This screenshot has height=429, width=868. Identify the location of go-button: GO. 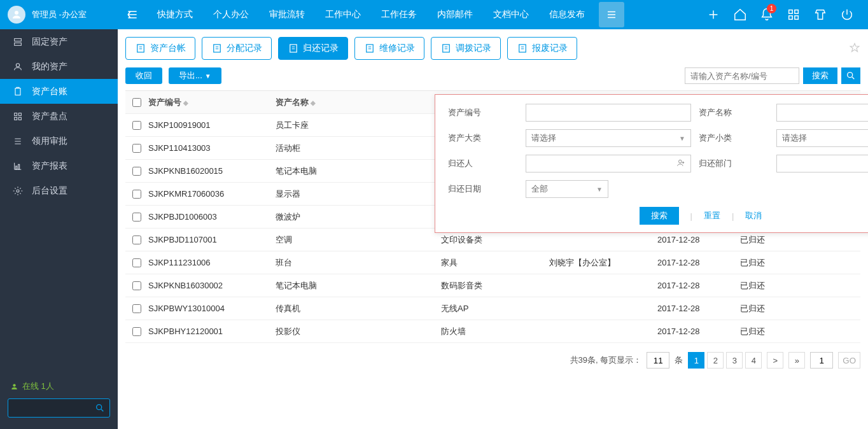
(849, 360).